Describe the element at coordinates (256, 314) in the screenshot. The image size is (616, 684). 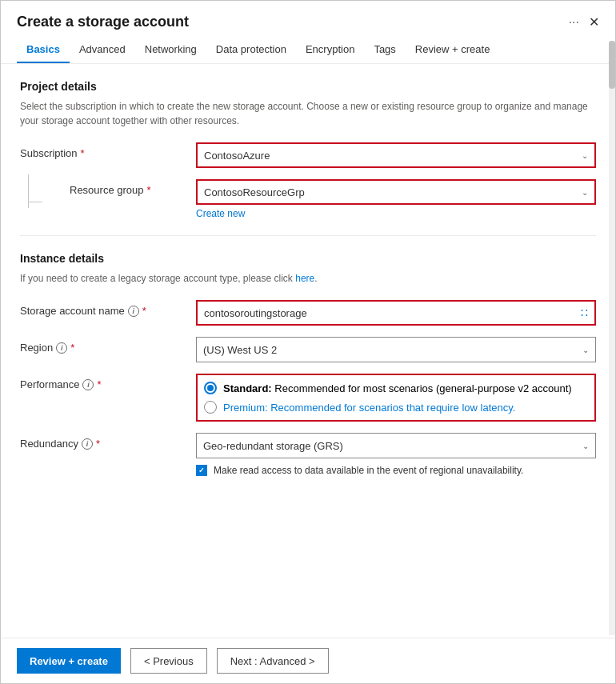
I see `storage-account-name-value: contosoroutingstorage` at that location.